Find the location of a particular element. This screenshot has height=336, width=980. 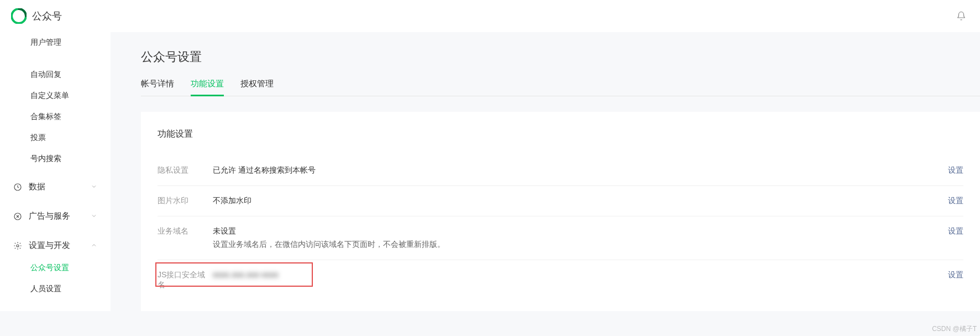

sidebar-group-data: 数据 is located at coordinates (55, 187).